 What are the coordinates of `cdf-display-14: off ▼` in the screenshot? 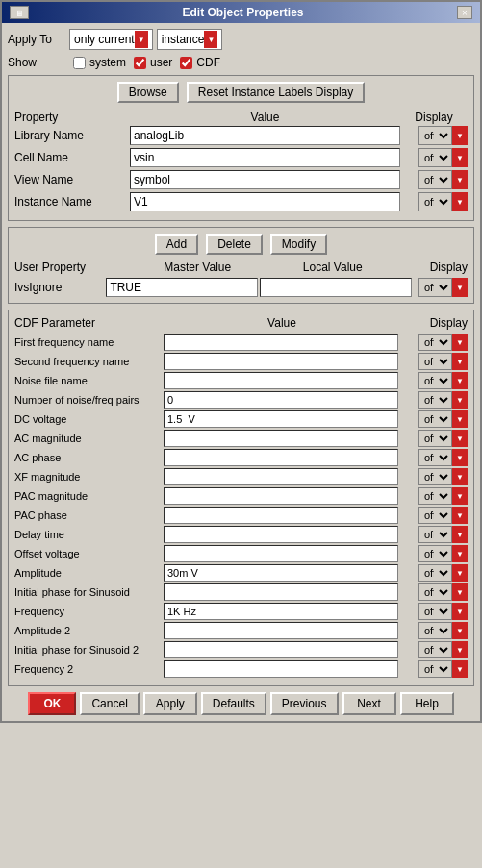 It's located at (434, 611).